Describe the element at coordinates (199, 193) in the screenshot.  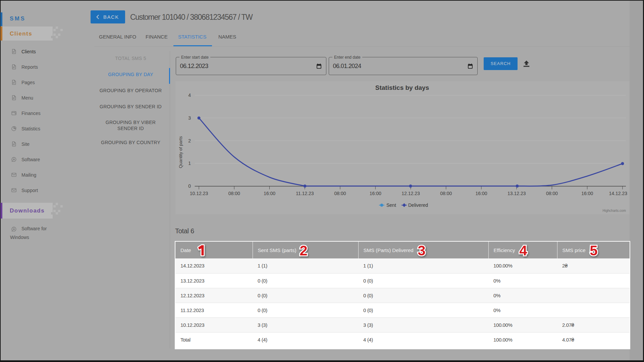
I see `svg-text: 10.12.23` at that location.